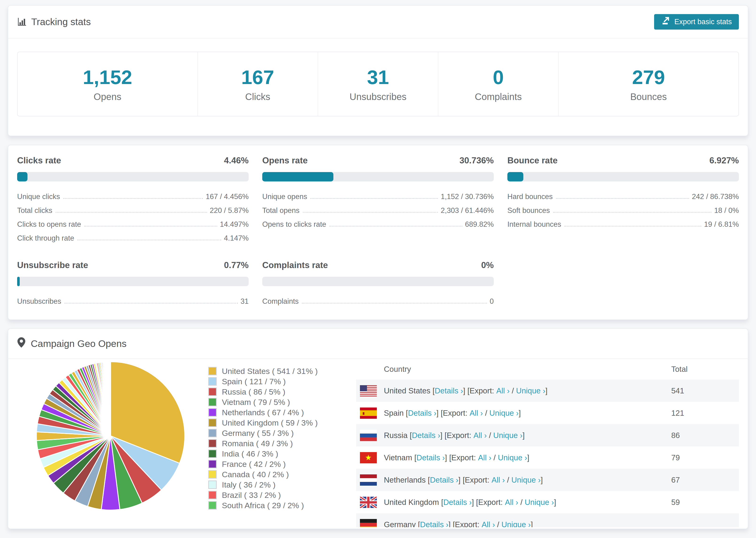 The image size is (756, 538). Describe the element at coordinates (279, 464) in the screenshot. I see `legend-item-france: France ( 42 / 2% )` at that location.